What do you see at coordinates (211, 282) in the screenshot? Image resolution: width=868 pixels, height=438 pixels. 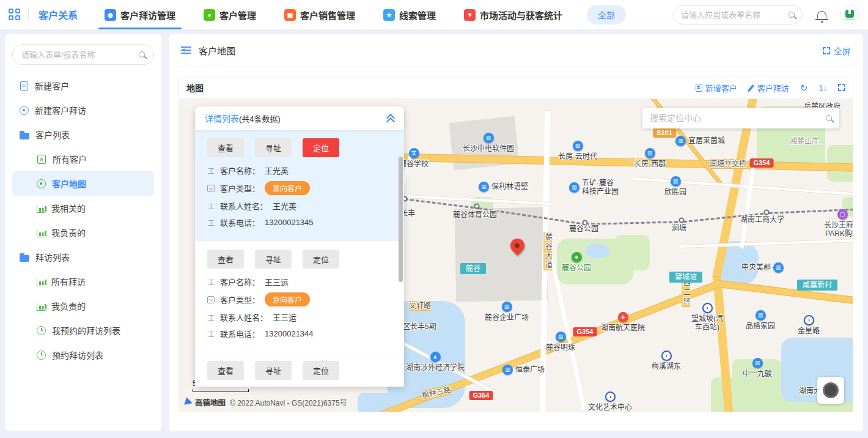 I see `text-field-icon: 工` at bounding box center [211, 282].